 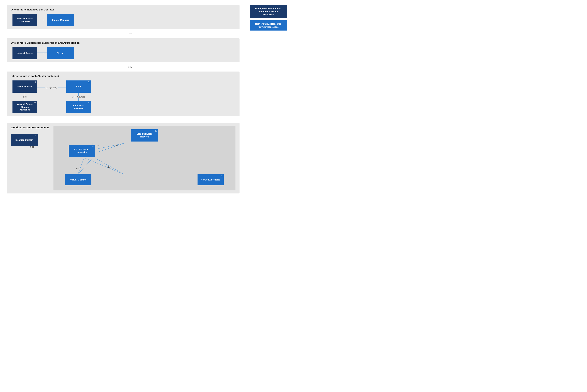 I want to click on badge-cloud: 1+, so click(x=156, y=131).